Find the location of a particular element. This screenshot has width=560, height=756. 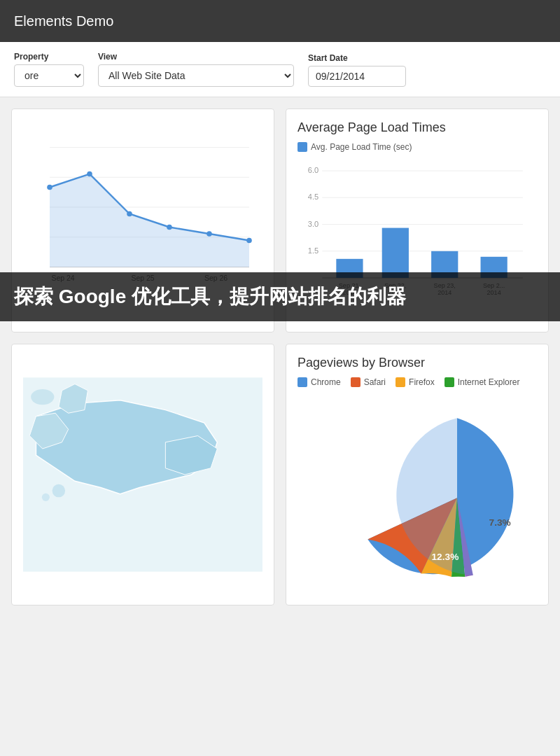

chrome-legend-color is located at coordinates (302, 382).